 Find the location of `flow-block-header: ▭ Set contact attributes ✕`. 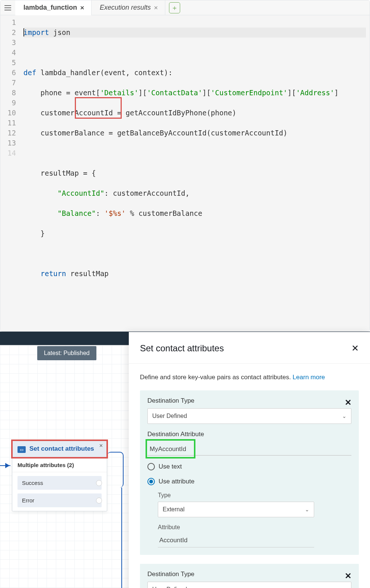

flow-block-header: ▭ Set contact attributes ✕ is located at coordinates (60, 449).